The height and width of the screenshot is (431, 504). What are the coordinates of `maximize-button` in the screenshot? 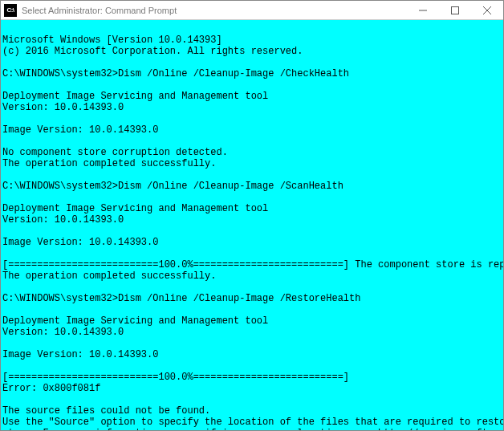 It's located at (455, 10).